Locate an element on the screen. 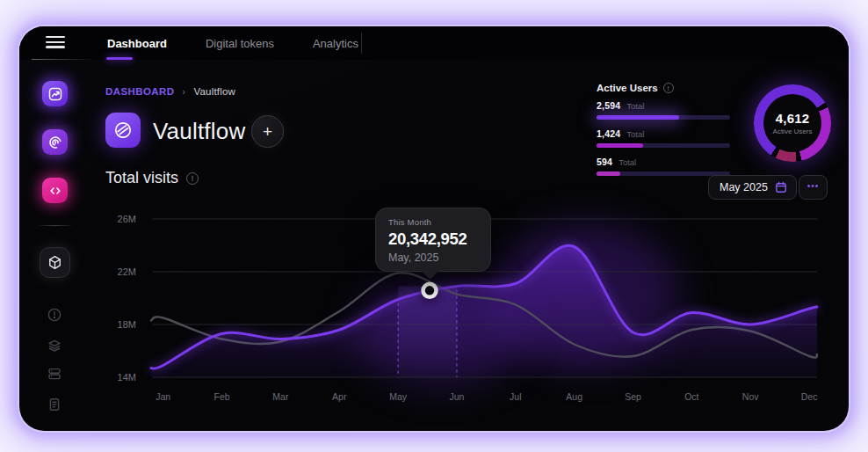 Image resolution: width=868 pixels, height=452 pixels. x-tick: Nov is located at coordinates (750, 397).